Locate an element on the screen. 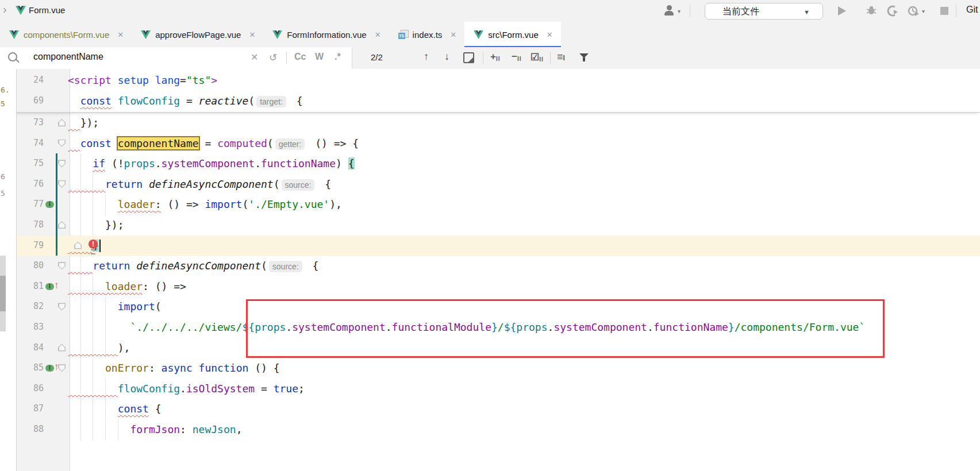 Image resolution: width=980 pixels, height=471 pixels. line-number: 79 is located at coordinates (30, 246).